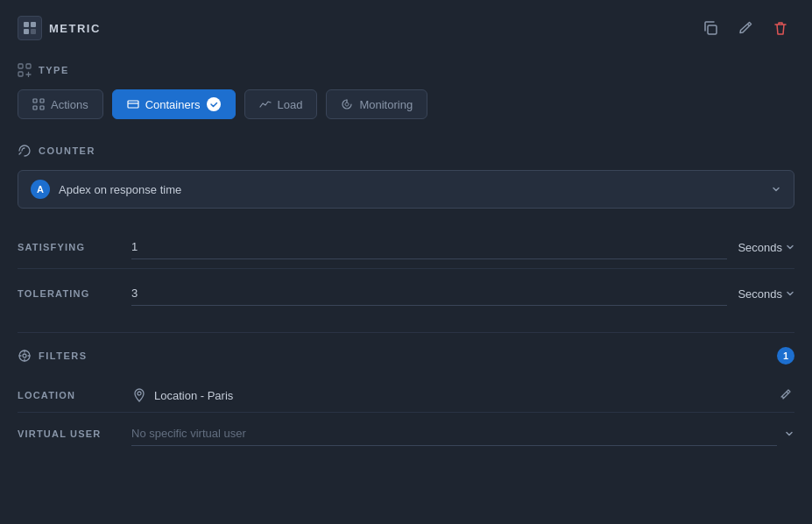 This screenshot has height=524, width=812. Describe the element at coordinates (766, 247) in the screenshot. I see `satisfying-unit-select: Seconds` at that location.